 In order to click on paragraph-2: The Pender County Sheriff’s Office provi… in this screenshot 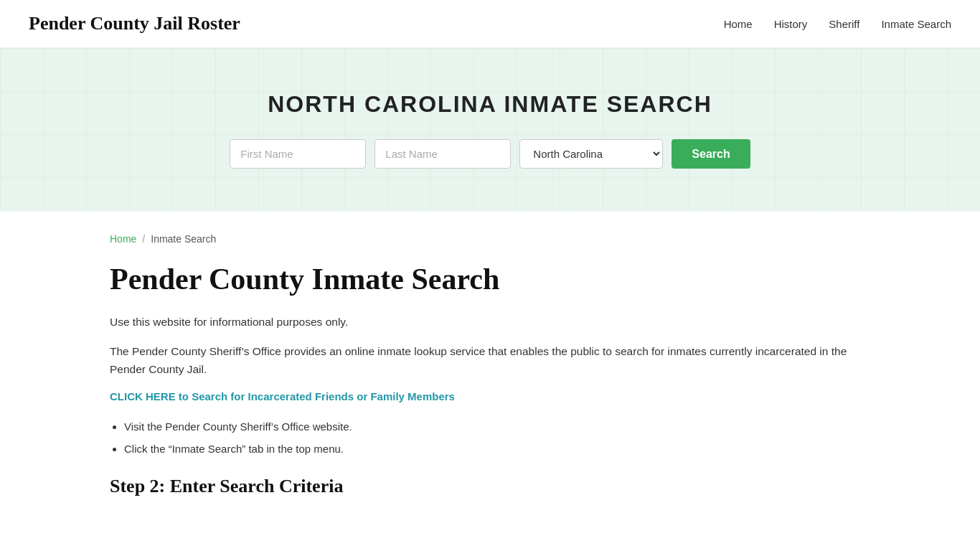, I will do `click(490, 361)`.